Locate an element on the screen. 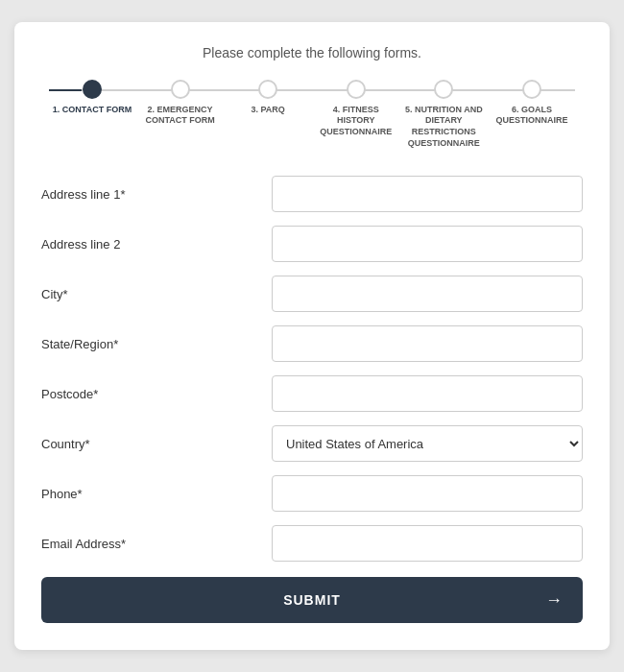  step-6: 6. GOALS QUESTIONNAIRE is located at coordinates (532, 115).